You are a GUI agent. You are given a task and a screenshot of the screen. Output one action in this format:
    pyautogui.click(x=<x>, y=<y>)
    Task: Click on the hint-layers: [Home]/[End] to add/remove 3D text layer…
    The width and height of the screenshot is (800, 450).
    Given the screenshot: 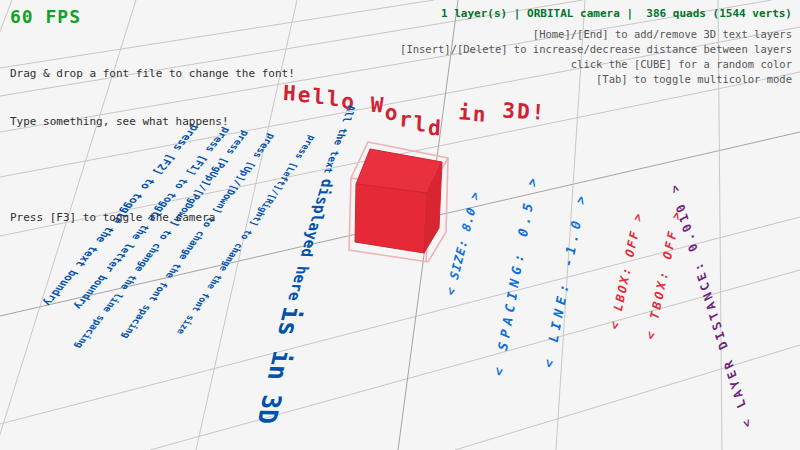 What is the action you would take?
    pyautogui.click(x=662, y=34)
    